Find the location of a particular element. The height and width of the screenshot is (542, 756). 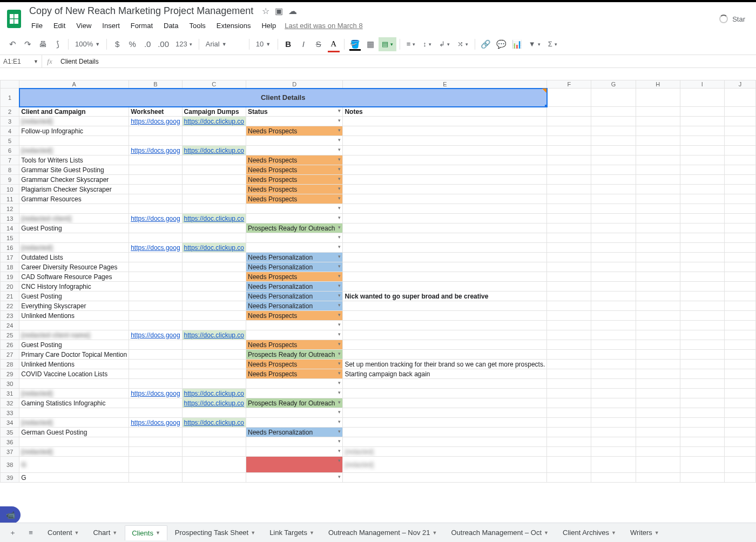

cell-A32: Gaming Statistics Infographic is located at coordinates (75, 403).